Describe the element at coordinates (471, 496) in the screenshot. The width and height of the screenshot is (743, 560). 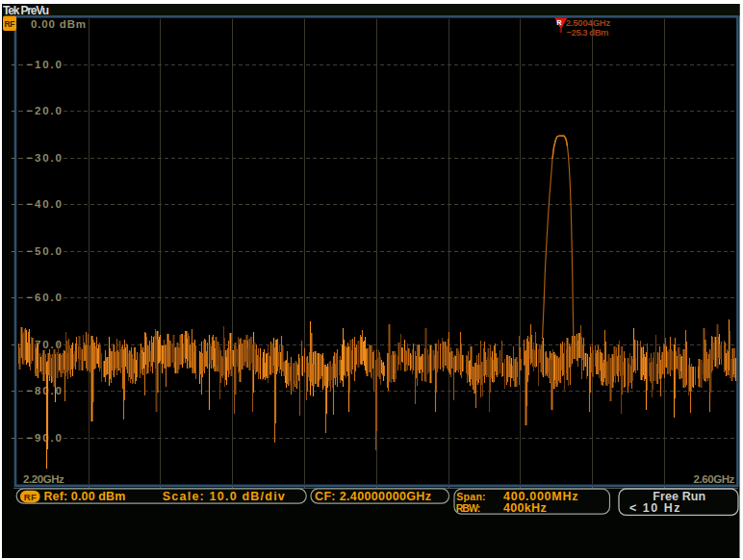
I see `svg-text: Span:` at that location.